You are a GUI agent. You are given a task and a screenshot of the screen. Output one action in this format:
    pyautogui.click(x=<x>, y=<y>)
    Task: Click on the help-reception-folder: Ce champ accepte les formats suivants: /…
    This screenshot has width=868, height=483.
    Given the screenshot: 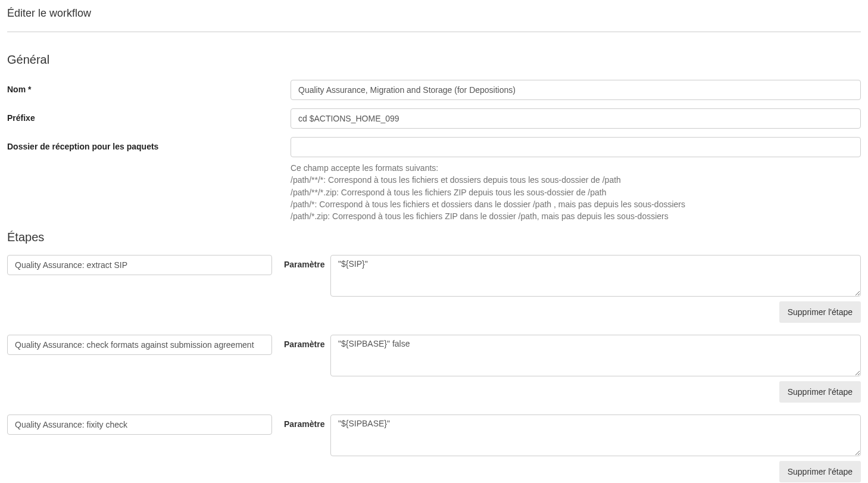 What is the action you would take?
    pyautogui.click(x=576, y=192)
    